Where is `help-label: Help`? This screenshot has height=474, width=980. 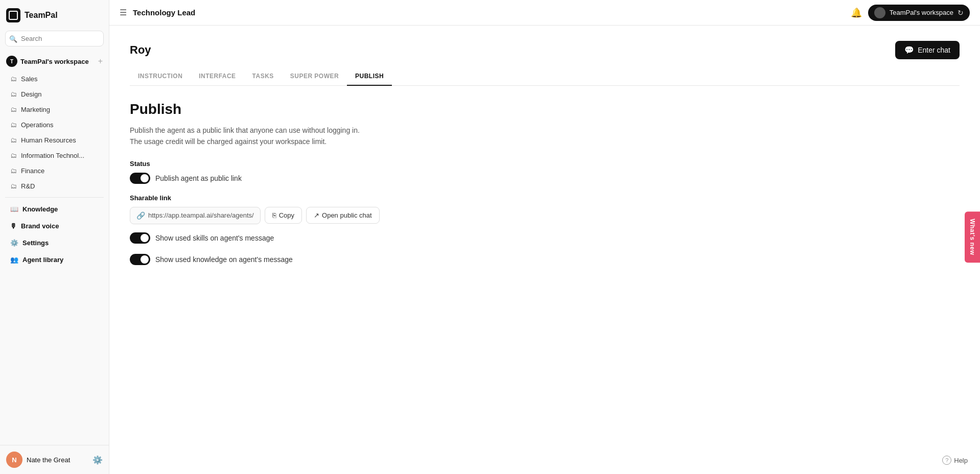
help-label: Help is located at coordinates (961, 461).